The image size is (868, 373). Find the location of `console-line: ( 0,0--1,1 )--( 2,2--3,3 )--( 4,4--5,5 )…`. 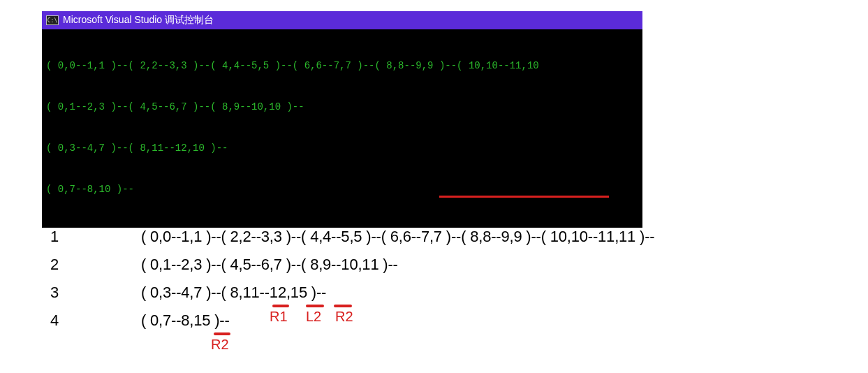

console-line: ( 0,0--1,1 )--( 2,2--3,3 )--( 4,4--5,5 )… is located at coordinates (342, 66).